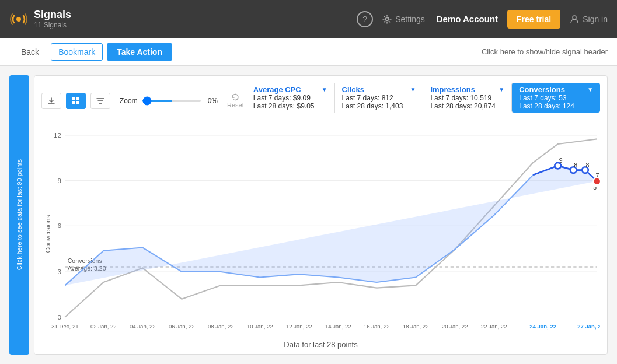 This screenshot has width=617, height=364. I want to click on download-button, so click(51, 101).